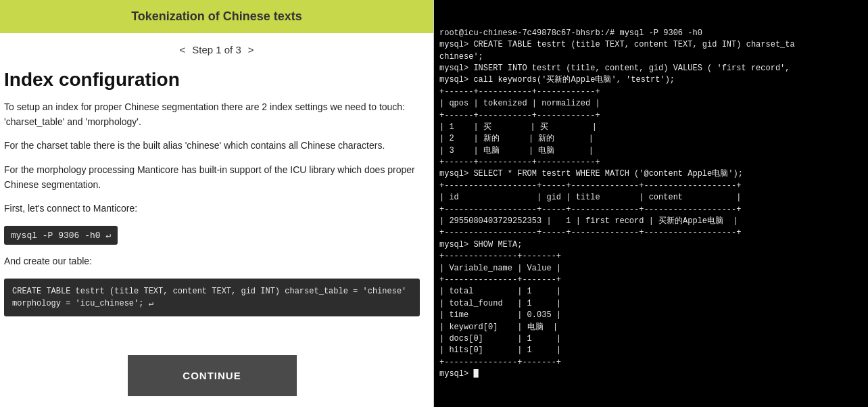 This screenshot has width=868, height=407. What do you see at coordinates (61, 235) in the screenshot?
I see `code-inline: mysql -P 9306 -h0 ↵` at bounding box center [61, 235].